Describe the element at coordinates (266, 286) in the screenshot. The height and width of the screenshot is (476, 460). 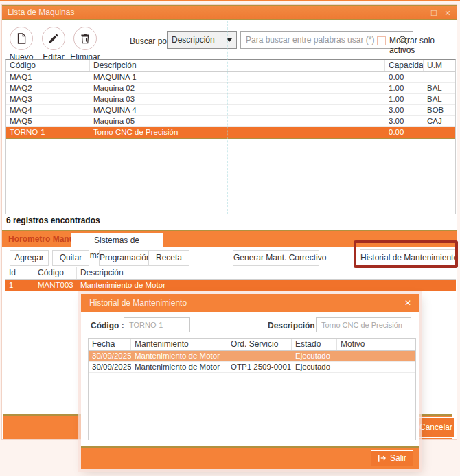
I see `cell-descripcion: Mantenimiento de Motor` at that location.